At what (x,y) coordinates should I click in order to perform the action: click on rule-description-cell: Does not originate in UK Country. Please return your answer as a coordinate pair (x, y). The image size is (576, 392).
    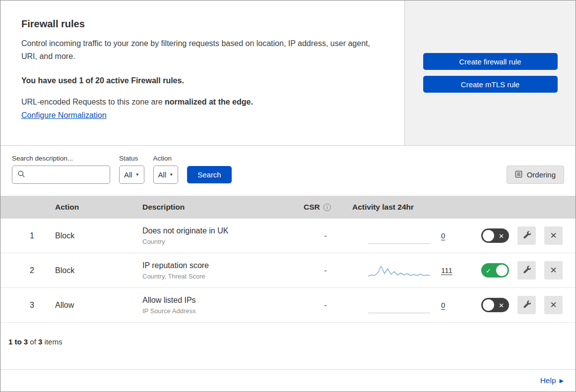
    Looking at the image, I should click on (220, 236).